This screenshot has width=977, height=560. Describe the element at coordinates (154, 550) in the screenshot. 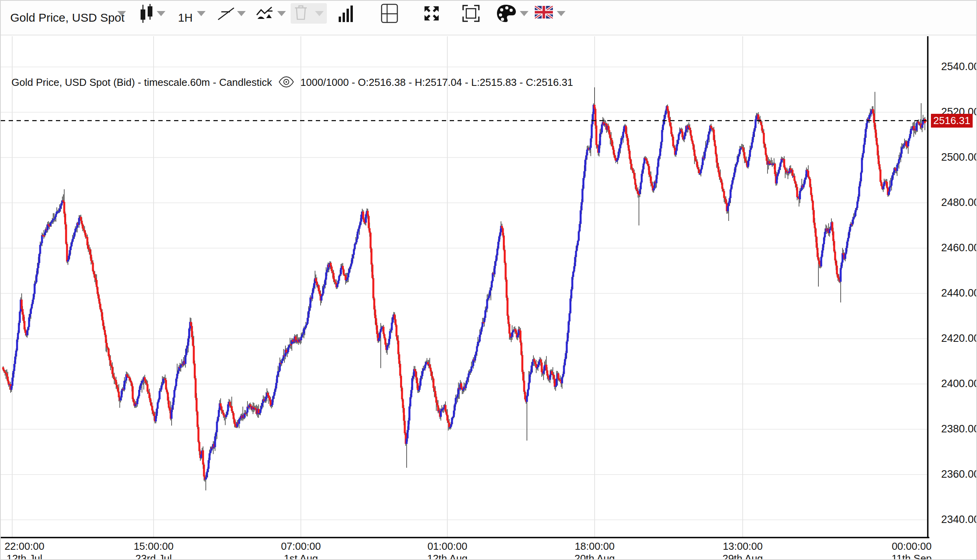

I see `time-tick-label: 15:00:0023rd Jul` at that location.